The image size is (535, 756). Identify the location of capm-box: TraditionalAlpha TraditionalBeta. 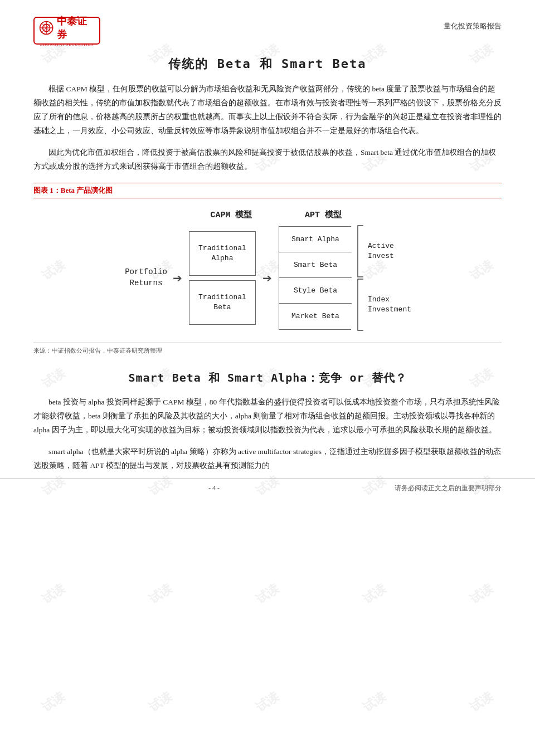
(222, 278).